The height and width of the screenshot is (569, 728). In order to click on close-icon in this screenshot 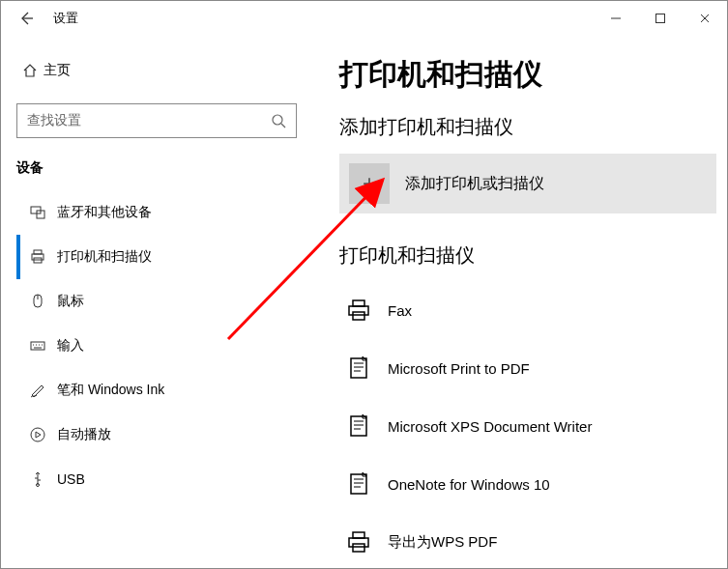, I will do `click(705, 18)`.